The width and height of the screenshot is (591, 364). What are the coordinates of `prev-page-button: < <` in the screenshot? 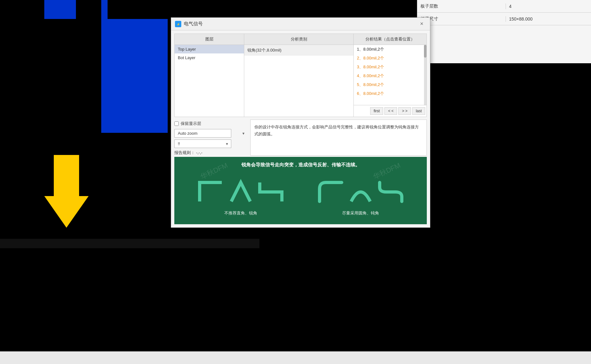 It's located at (391, 111).